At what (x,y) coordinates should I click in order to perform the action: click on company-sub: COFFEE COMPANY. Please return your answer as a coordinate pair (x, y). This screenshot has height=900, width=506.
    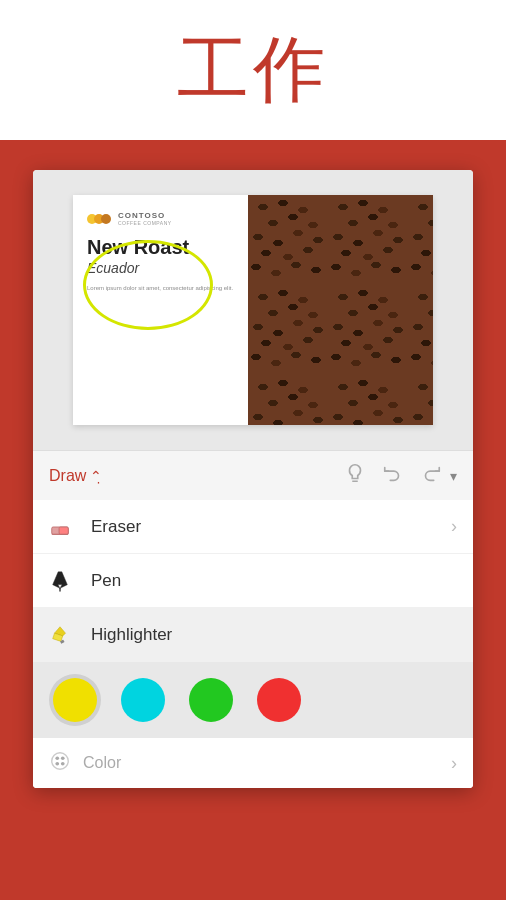
    Looking at the image, I should click on (145, 223).